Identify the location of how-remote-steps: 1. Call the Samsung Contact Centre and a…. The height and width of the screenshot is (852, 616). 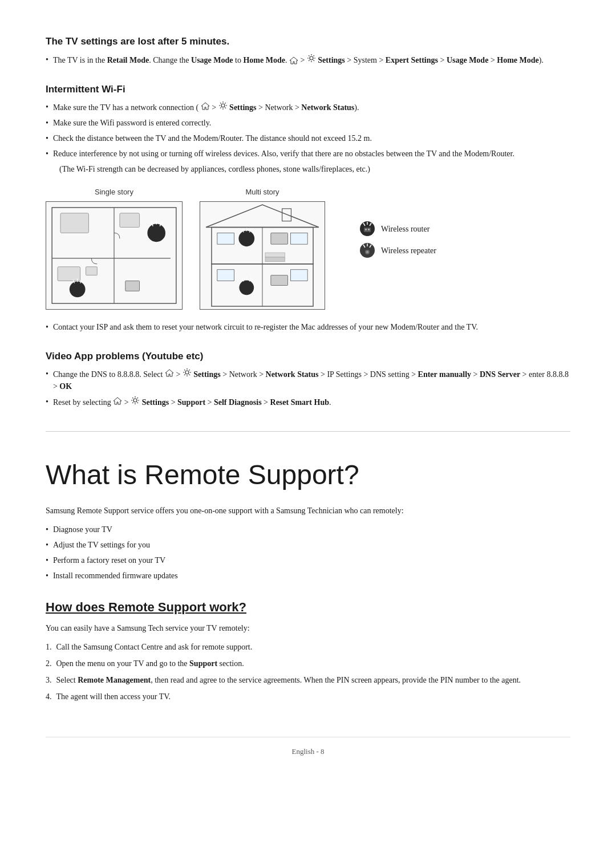
(308, 672).